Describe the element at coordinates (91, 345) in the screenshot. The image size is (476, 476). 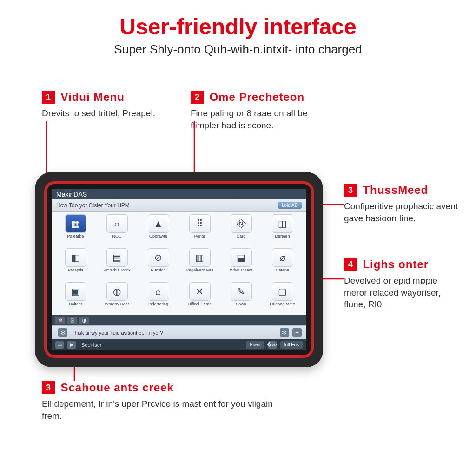
I see `footer-brand-label: Sooniser` at that location.